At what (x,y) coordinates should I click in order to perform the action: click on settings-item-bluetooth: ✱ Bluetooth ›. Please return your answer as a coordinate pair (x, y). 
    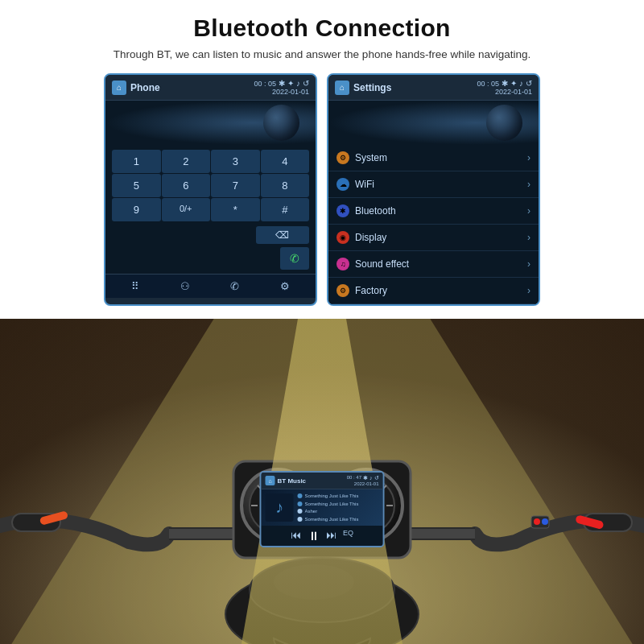
    Looking at the image, I should click on (433, 211).